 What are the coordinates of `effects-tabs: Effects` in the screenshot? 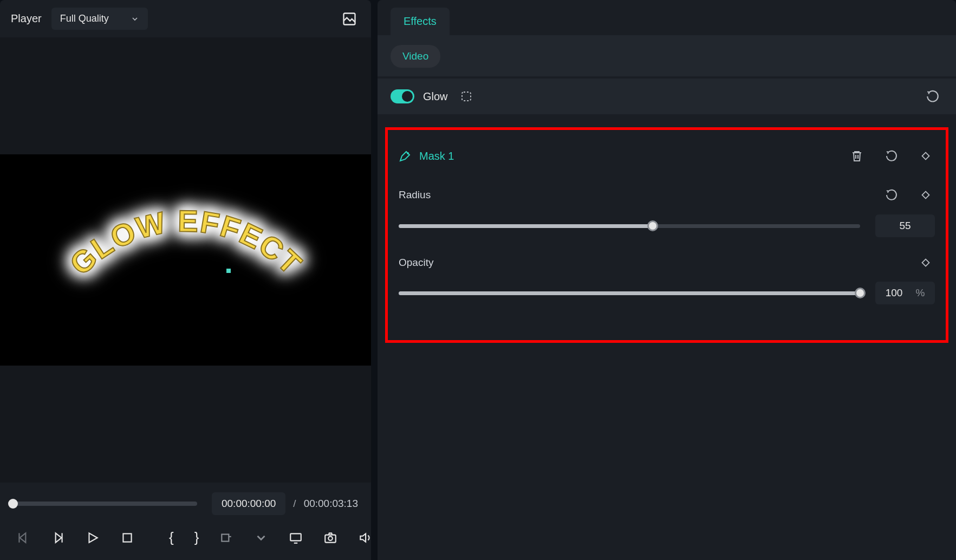 It's located at (667, 17).